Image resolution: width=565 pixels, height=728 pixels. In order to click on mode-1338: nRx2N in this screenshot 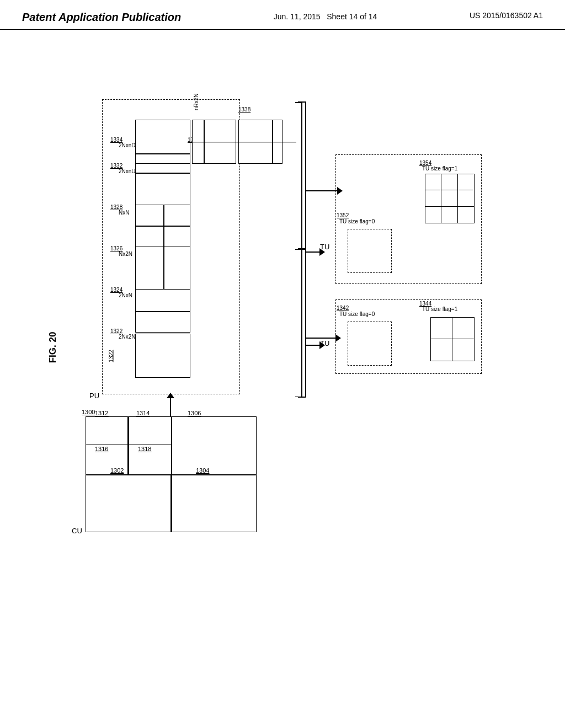, I will do `click(196, 101)`.